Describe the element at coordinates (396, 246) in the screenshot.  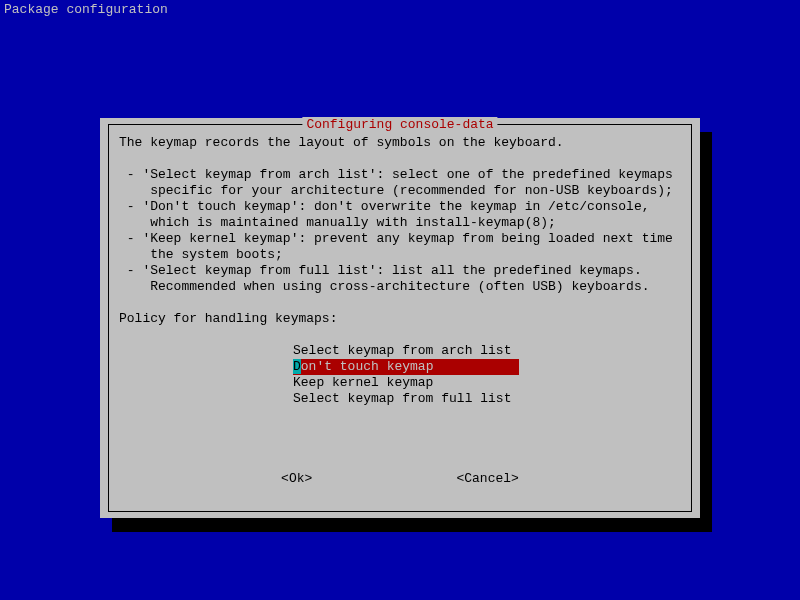
I see `bullet-2: - 'Keep kernel keymap': prevent any keym…` at that location.